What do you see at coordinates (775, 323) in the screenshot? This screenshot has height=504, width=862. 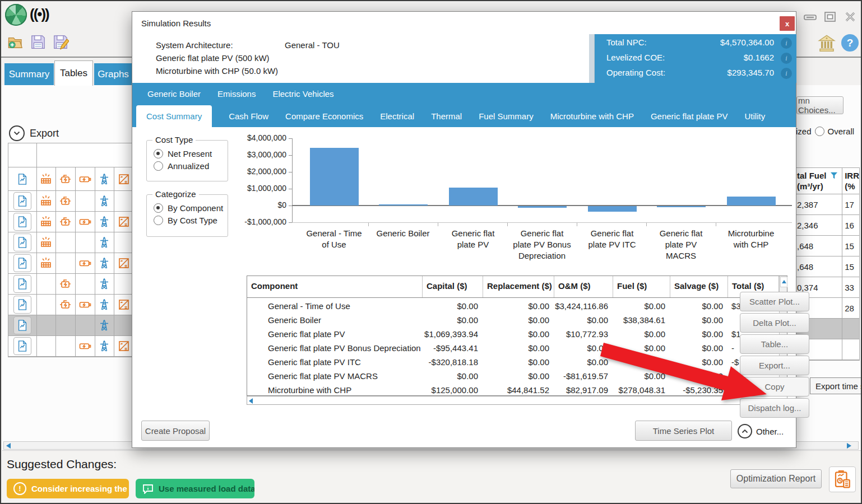 I see `menu-item-delta-plot-: Delta Plot...` at bounding box center [775, 323].